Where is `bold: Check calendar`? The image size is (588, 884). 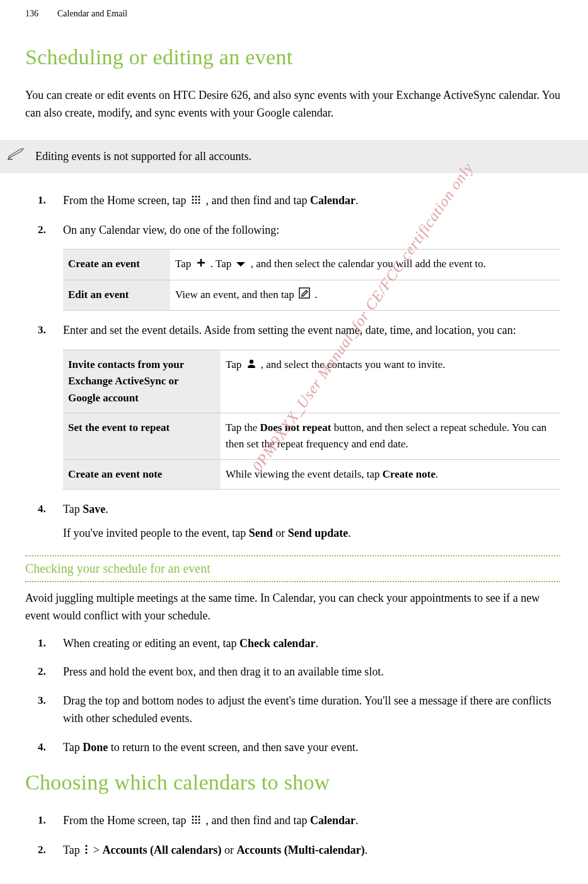
bold: Check calendar is located at coordinates (277, 643).